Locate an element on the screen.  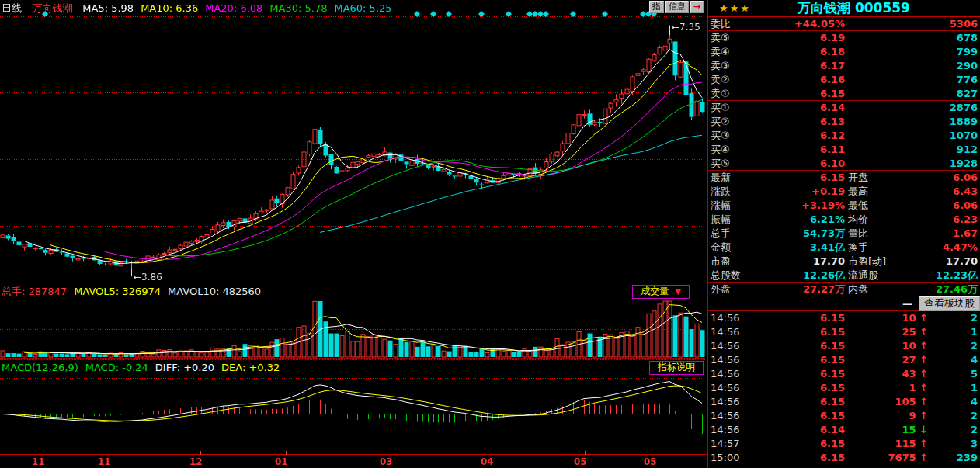
weibi-row: 委比 +44.05% 5306 is located at coordinates (844, 24).